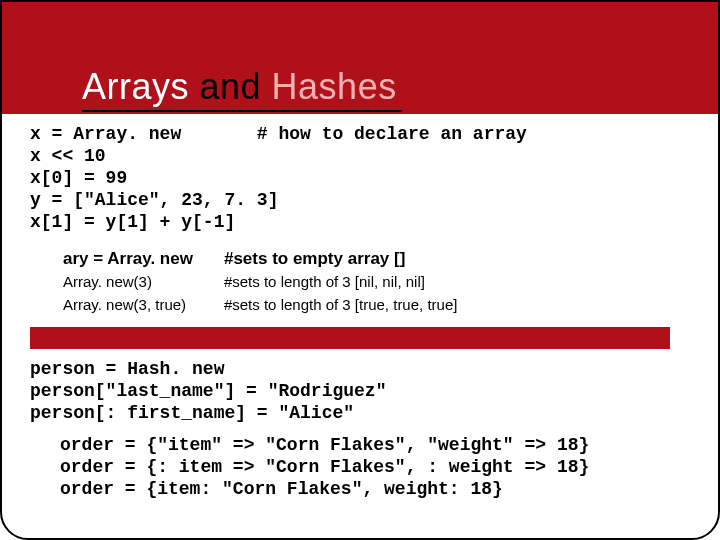  Describe the element at coordinates (136, 86) in the screenshot. I see `title-word-1: Arrays` at that location.